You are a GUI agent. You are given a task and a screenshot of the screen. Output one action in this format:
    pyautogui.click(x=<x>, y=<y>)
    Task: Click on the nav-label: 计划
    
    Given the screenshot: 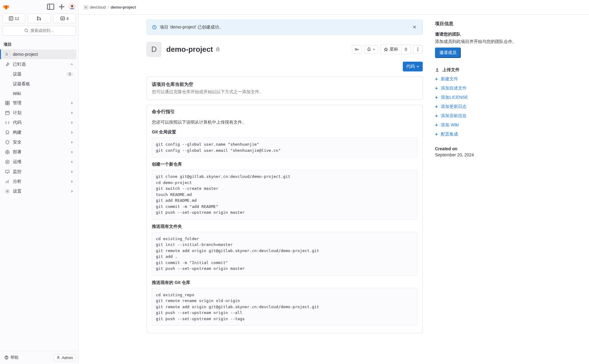 What is the action you would take?
    pyautogui.click(x=40, y=113)
    